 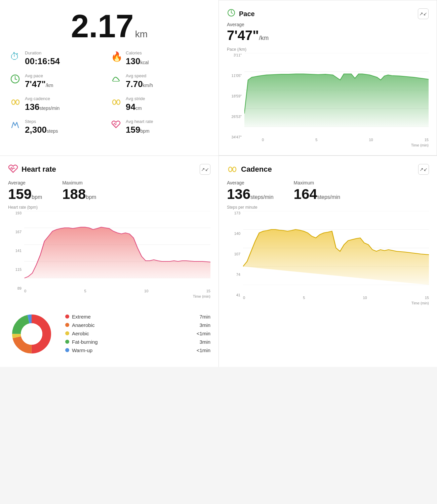 I want to click on pace-y-labels: 3'11" 11'05" 18'59" 26'53" 34'47", so click(x=235, y=96).